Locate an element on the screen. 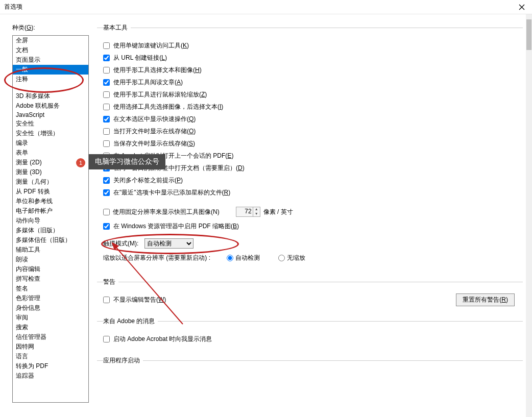 Image resolution: width=532 pixels, height=417 pixels. option-row: 当打开文件时显示在线存储(O) is located at coordinates (313, 131).